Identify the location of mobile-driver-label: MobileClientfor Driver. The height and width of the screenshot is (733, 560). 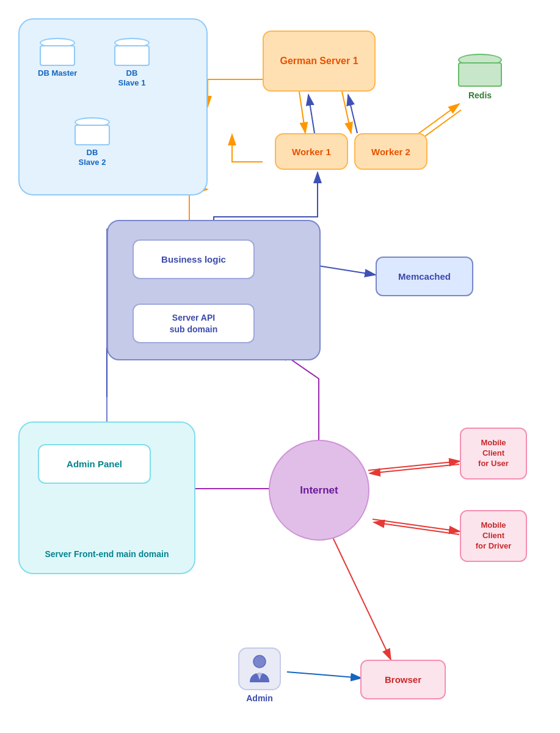
(493, 536).